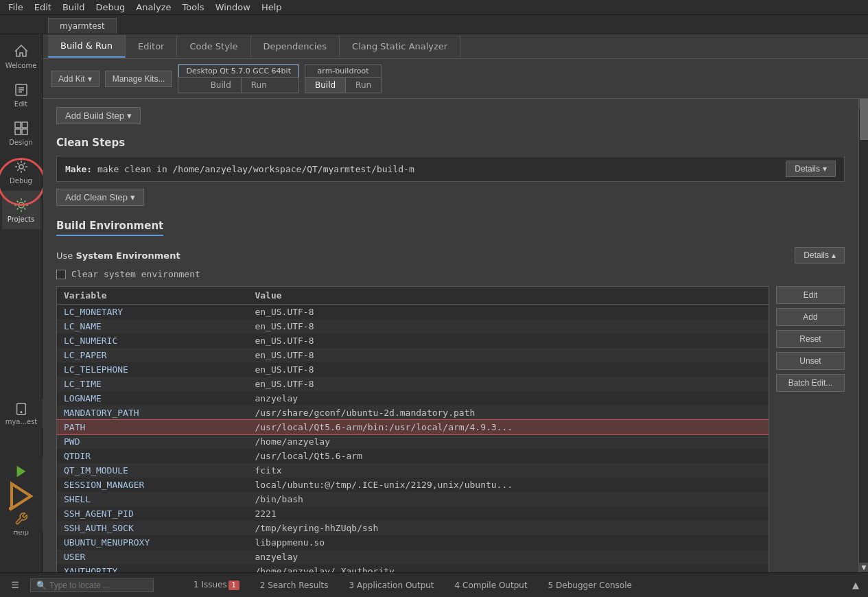 Image resolution: width=868 pixels, height=597 pixels. Describe the element at coordinates (152, 398) in the screenshot. I see `env-var-cell: LOGNAME` at that location.